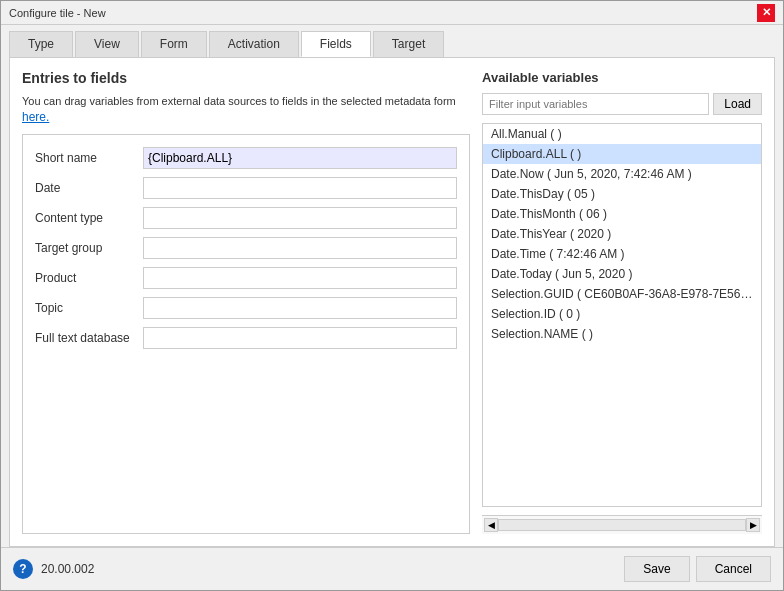 The height and width of the screenshot is (591, 784). I want to click on footer-right: Save Cancel, so click(698, 569).